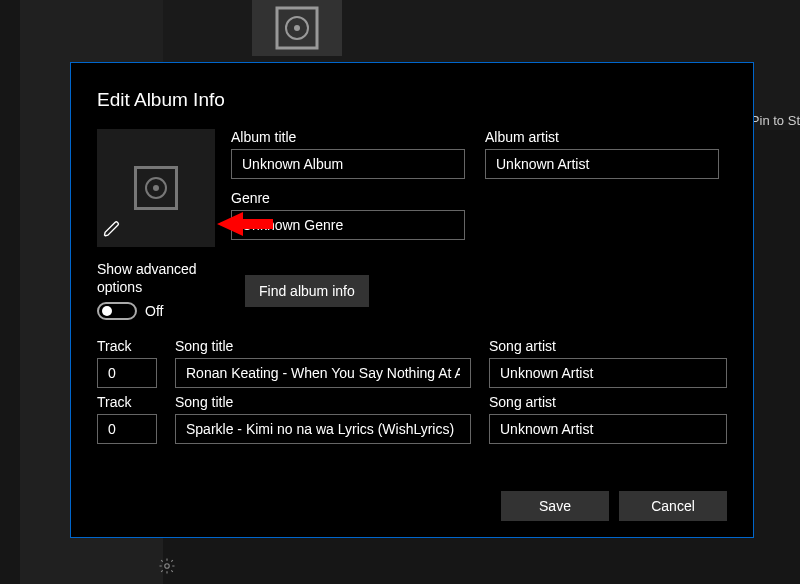 The width and height of the screenshot is (800, 584). I want to click on show-advanced-toggle, so click(117, 311).